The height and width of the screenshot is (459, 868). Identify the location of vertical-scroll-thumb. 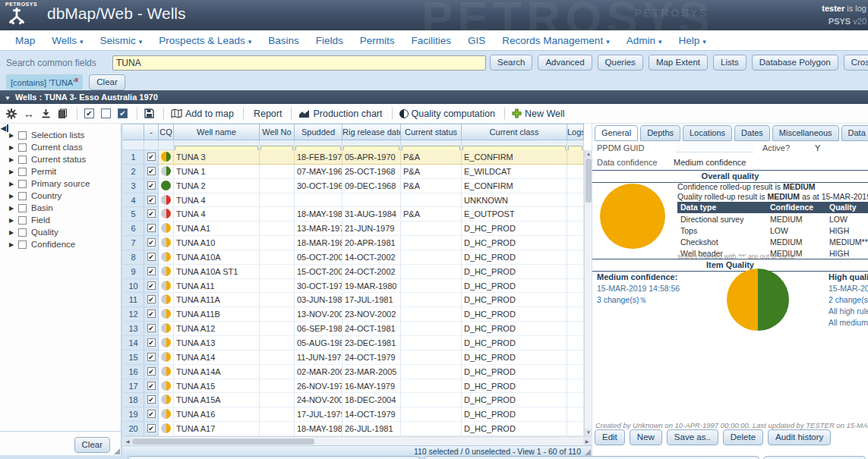
(589, 181).